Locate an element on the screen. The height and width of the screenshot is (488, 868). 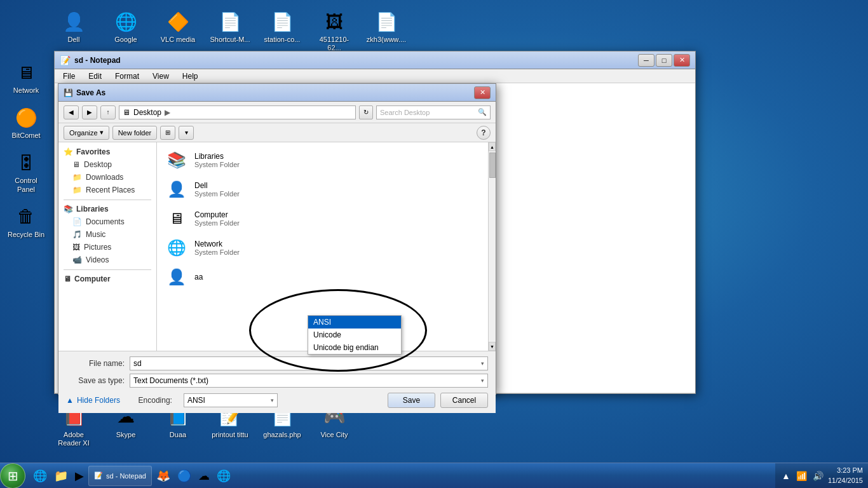
skype-label: Skype is located at coordinates (126, 435).